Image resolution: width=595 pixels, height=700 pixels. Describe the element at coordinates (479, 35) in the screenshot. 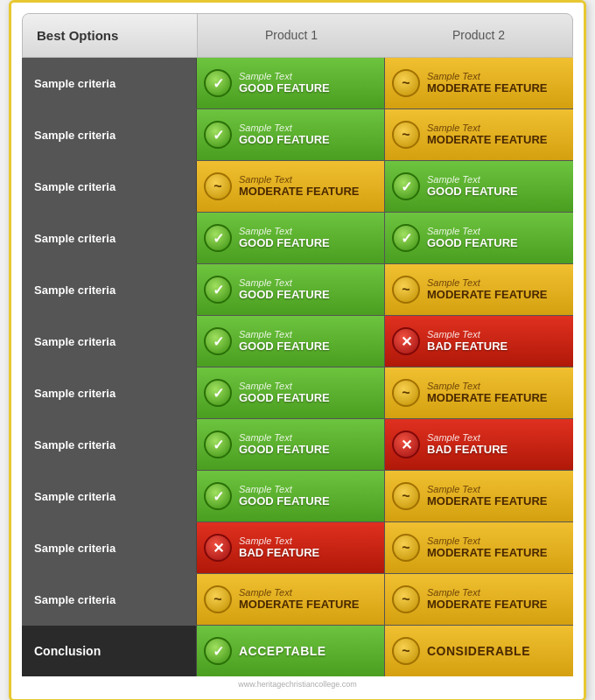

I see `header-product2: Product 2` at that location.